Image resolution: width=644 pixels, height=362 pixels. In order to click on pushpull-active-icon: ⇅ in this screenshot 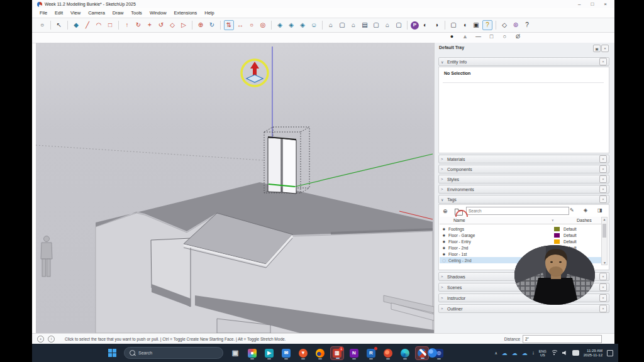, I will do `click(229, 25)`.